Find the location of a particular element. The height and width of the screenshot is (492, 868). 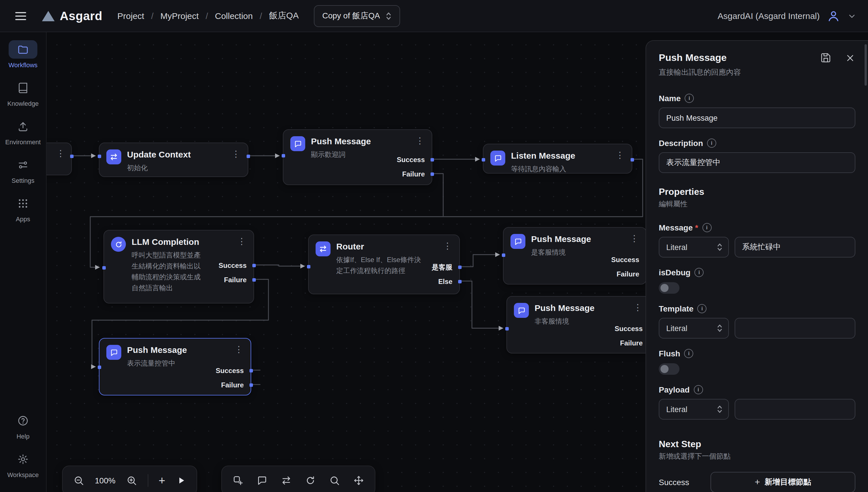

message-type-select: Literal is located at coordinates (694, 247).